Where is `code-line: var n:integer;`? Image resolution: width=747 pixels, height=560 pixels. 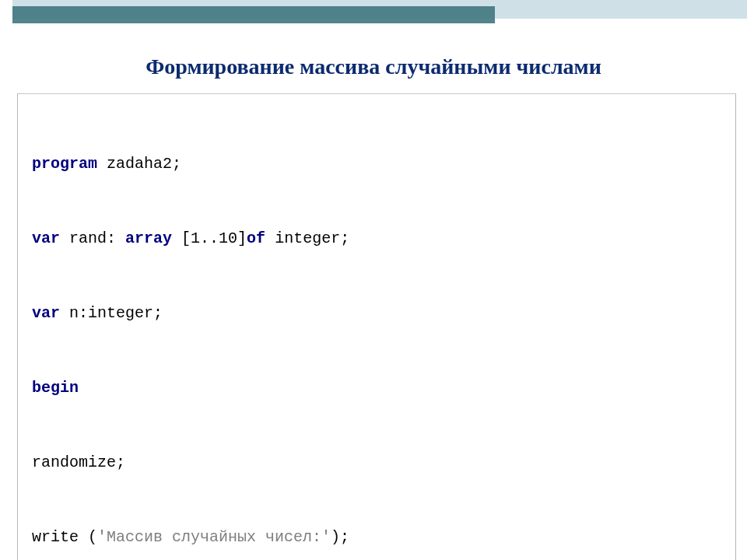
code-line: var n:integer; is located at coordinates (377, 313).